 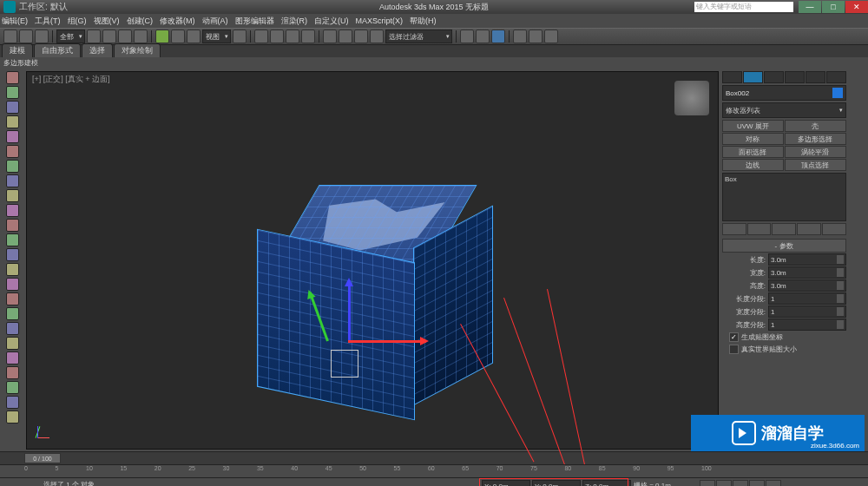 I want to click on object-color-swatch, so click(x=838, y=93).